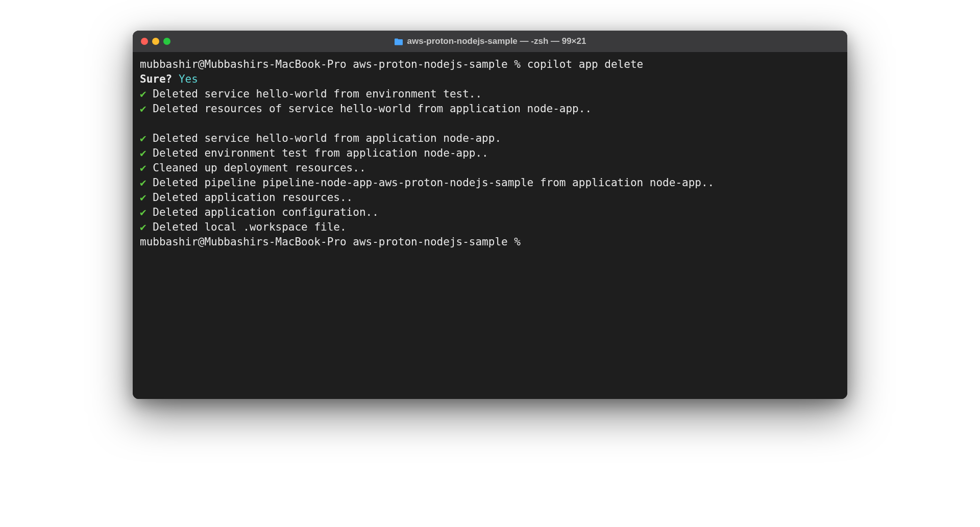  Describe the element at coordinates (490, 80) in the screenshot. I see `confirm-line: Sure? Yes` at that location.